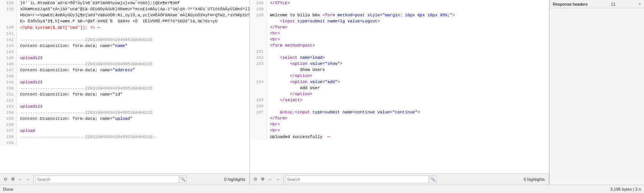 This screenshot has height=193, width=644. What do you see at coordinates (8, 76) in the screenshot?
I see `line-number: 148` at bounding box center [8, 76].